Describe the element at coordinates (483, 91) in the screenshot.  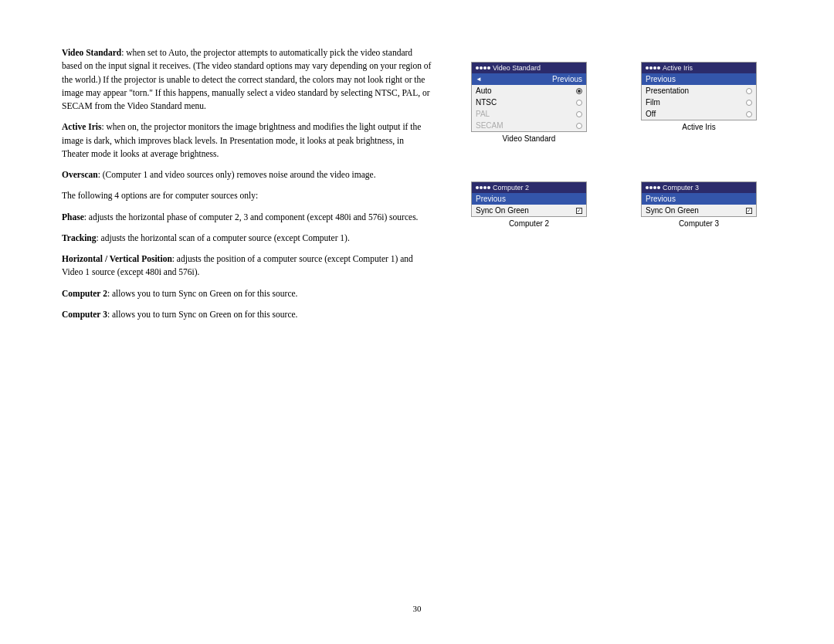
I see `menu-item-label: Auto` at that location.